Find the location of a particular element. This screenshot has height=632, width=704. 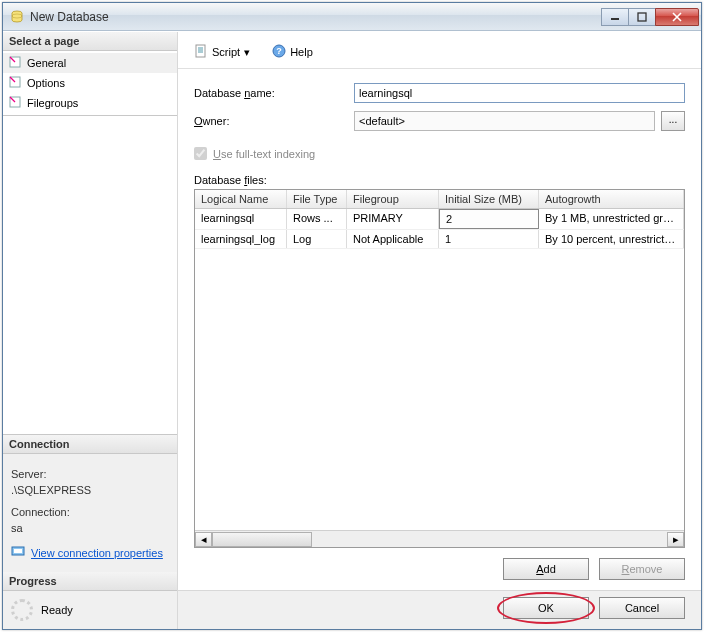

db-name-input is located at coordinates (520, 93).